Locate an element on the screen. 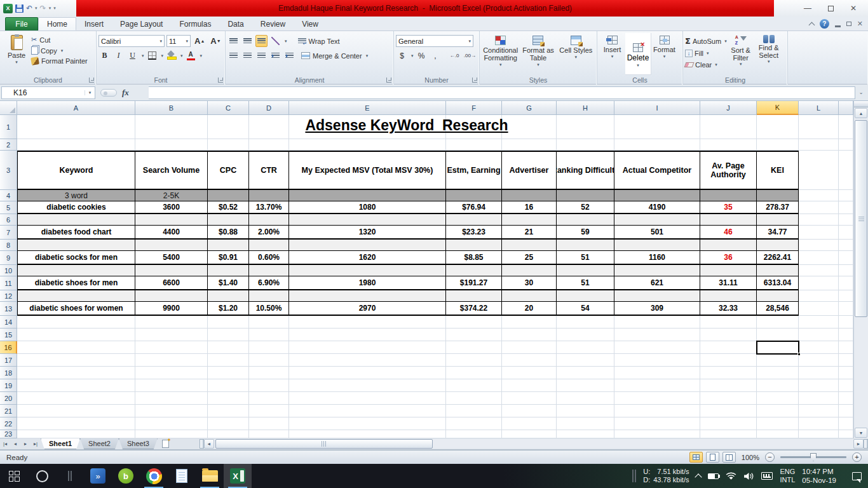  cell-F13: $374.22 is located at coordinates (474, 309).